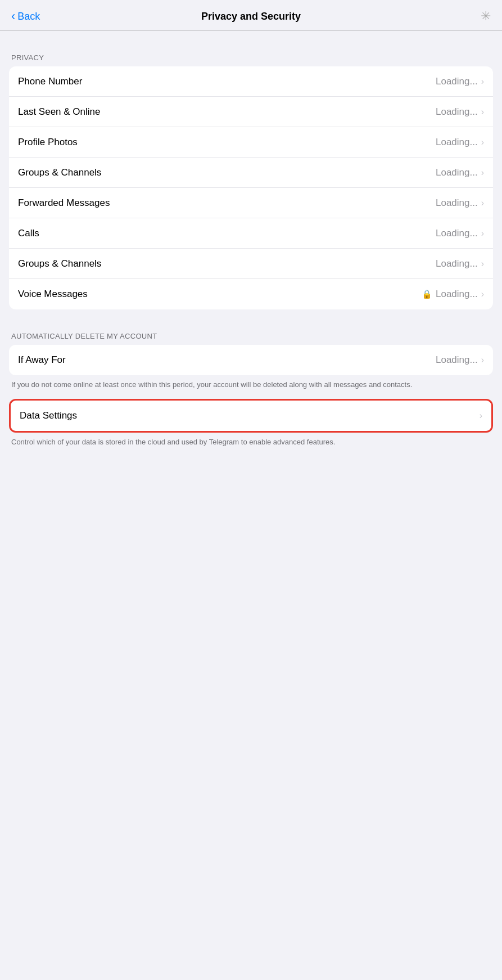 The image size is (502, 980). Describe the element at coordinates (251, 360) in the screenshot. I see `auto-delete-settings-card: If Away For Loading... ›` at that location.